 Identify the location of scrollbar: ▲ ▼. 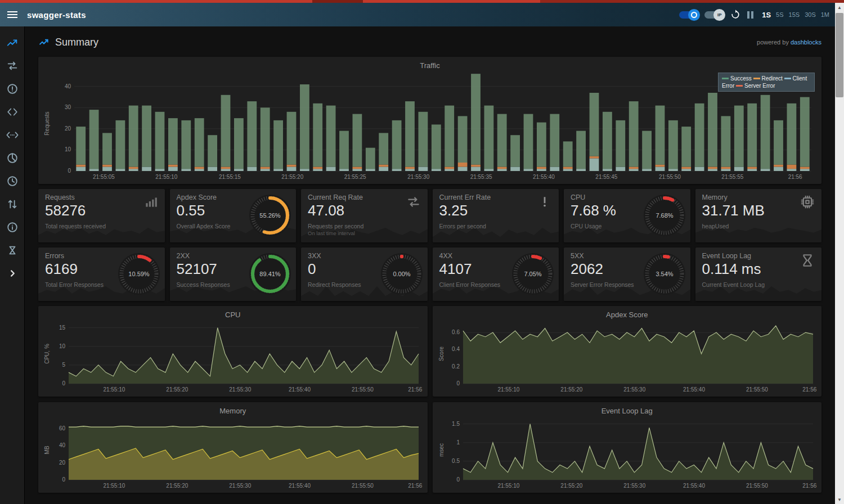
(839, 253).